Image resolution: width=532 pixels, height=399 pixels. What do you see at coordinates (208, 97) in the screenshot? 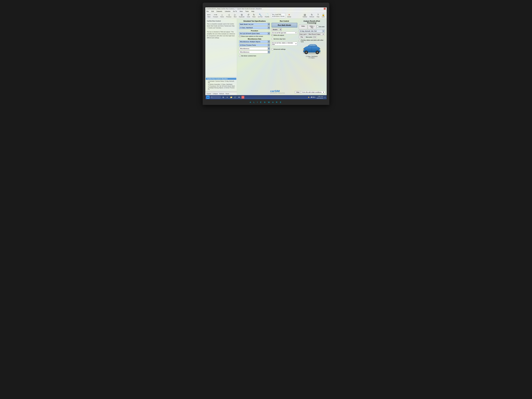
I see `start-button: ⊞` at bounding box center [208, 97].